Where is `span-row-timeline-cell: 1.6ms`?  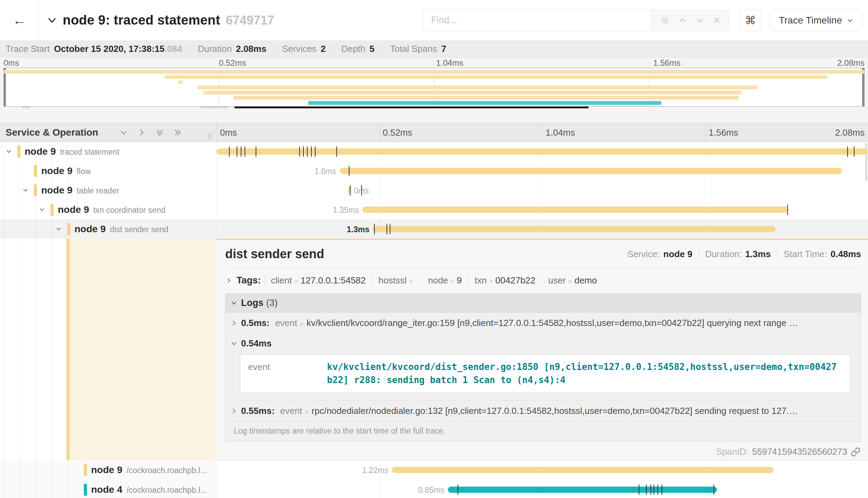
span-row-timeline-cell: 1.6ms is located at coordinates (542, 171).